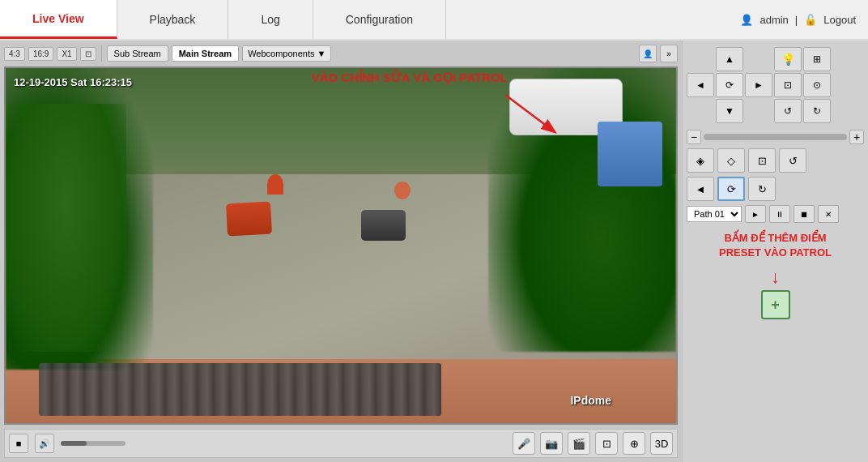 This screenshot has width=868, height=462. I want to click on logout-icon: 🔓, so click(811, 19).